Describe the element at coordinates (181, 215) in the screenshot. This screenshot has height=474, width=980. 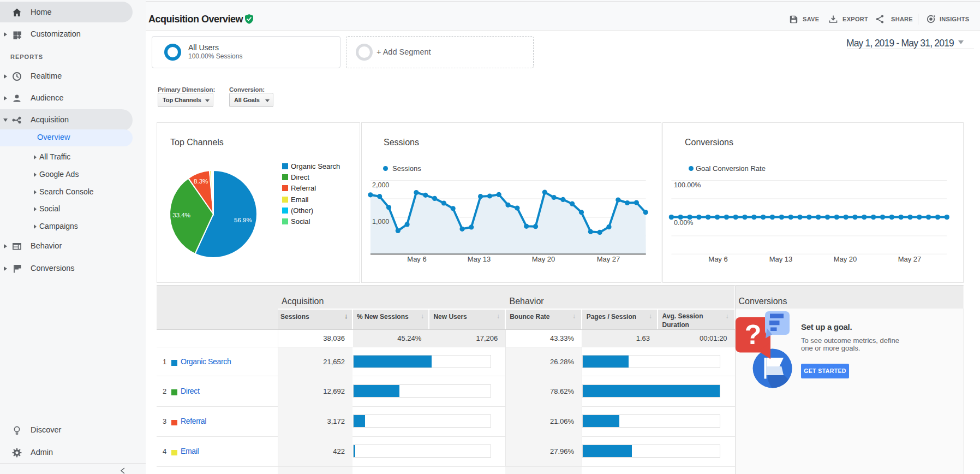
I see `svg-text: 33.4%` at that location.